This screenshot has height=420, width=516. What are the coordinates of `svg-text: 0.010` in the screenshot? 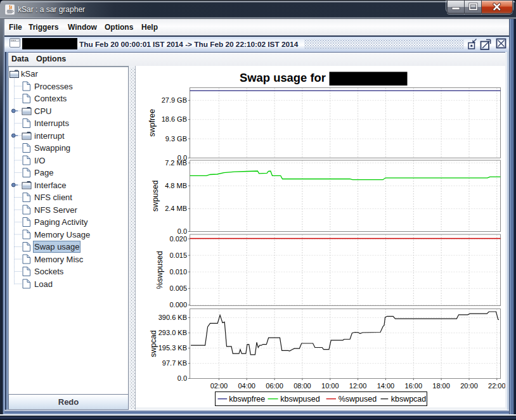 It's located at (178, 272).